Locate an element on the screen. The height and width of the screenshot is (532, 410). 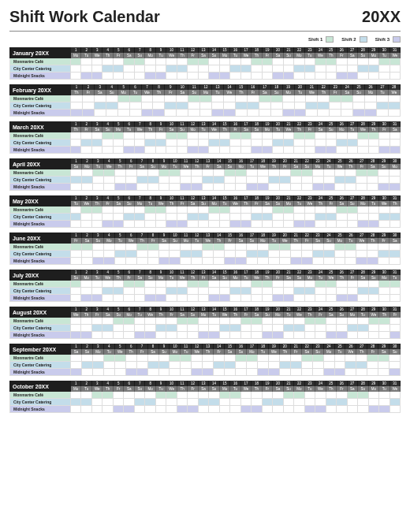
day-number: 8 is located at coordinates (154, 347).